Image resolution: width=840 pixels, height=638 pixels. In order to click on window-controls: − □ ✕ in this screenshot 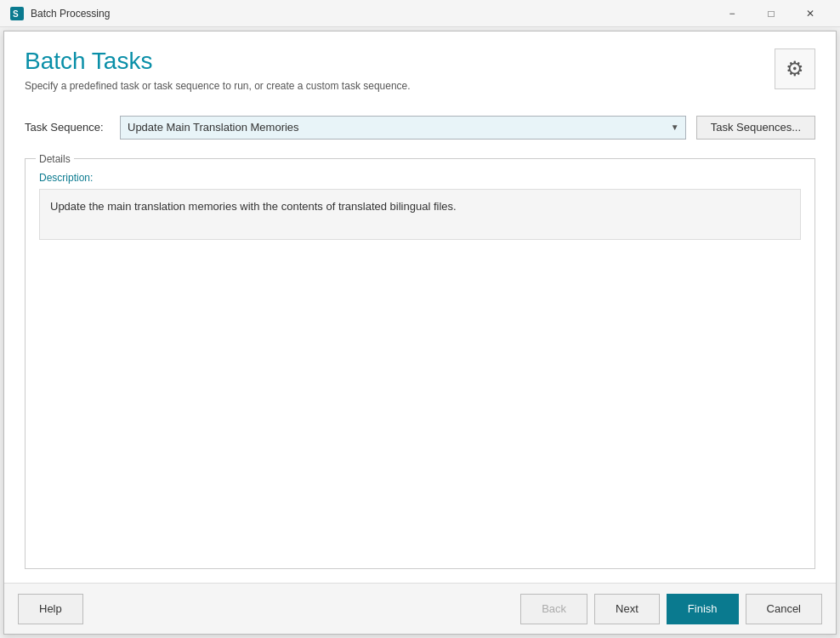, I will do `click(771, 14)`.